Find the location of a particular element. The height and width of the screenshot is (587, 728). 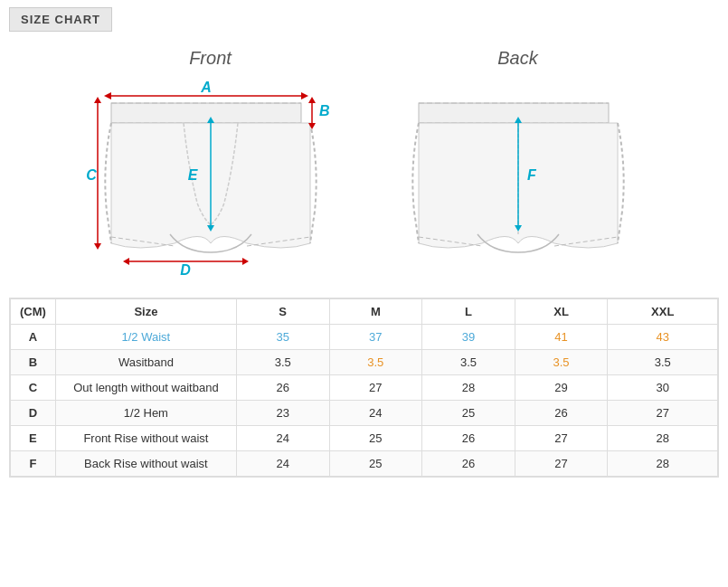

table-row: FBack Rise without waist2425262728 is located at coordinates (364, 464).